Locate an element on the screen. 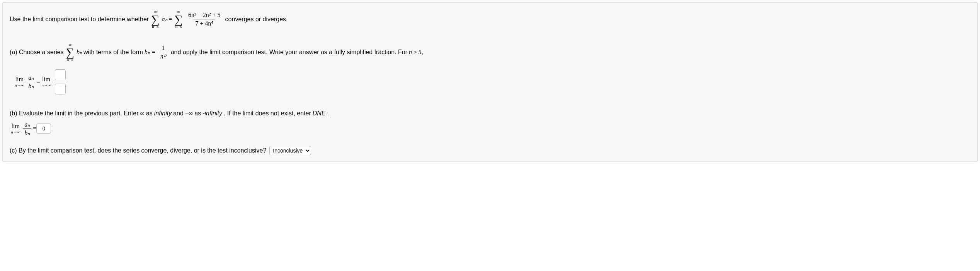 This screenshot has height=271, width=980. frac-num: 6n³ − 2n² + 5 is located at coordinates (204, 15).